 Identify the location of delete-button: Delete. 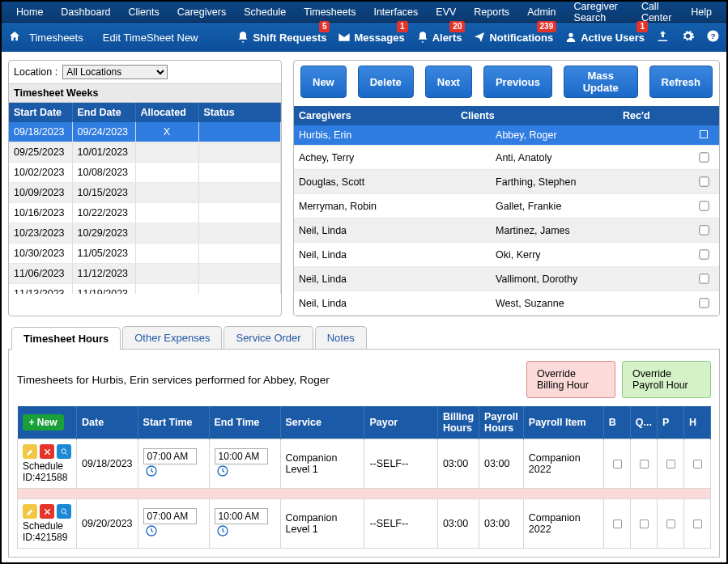
(385, 82).